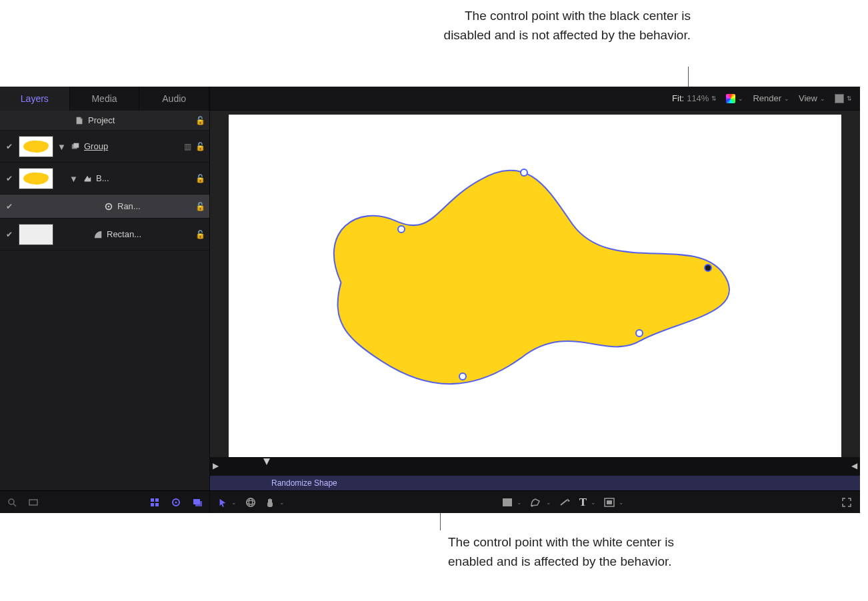 This screenshot has height=601, width=868. Describe the element at coordinates (12, 502) in the screenshot. I see `search-icon` at that location.